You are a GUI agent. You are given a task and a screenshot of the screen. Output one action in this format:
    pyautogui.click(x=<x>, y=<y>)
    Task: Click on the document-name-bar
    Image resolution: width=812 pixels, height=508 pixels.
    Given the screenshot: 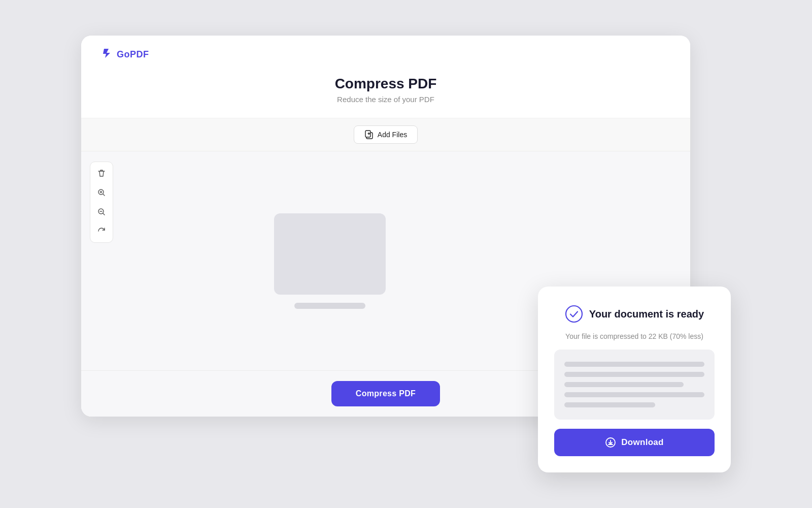 What is the action you would take?
    pyautogui.click(x=330, y=306)
    